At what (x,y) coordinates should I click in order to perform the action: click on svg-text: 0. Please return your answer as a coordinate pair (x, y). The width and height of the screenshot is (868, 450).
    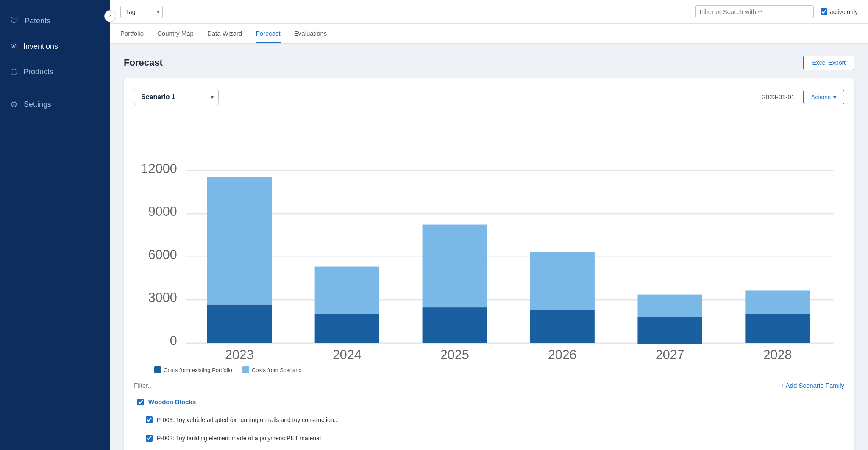
    Looking at the image, I should click on (174, 341).